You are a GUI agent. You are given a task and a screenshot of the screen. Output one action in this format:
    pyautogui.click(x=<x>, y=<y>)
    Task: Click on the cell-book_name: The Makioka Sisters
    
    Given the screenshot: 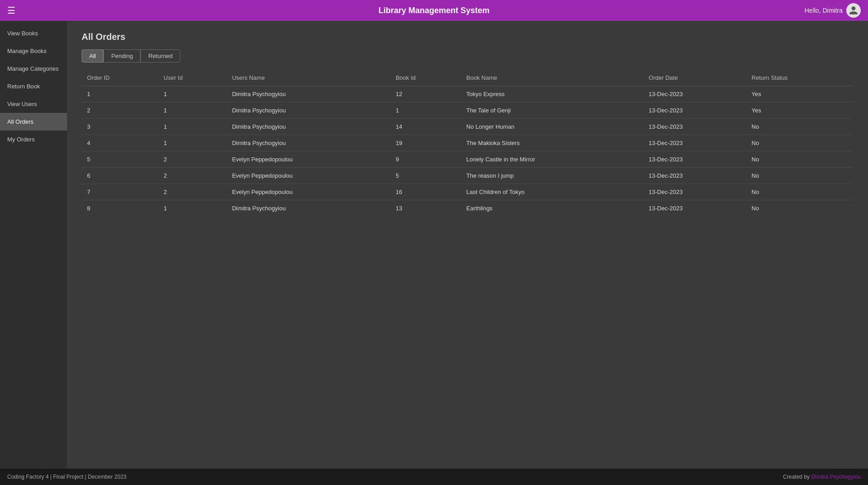 What is the action you would take?
    pyautogui.click(x=552, y=143)
    